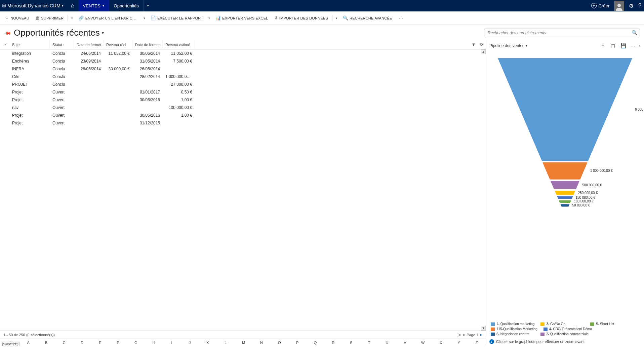  What do you see at coordinates (118, 44) in the screenshot?
I see `col-header-revenu-reel: Revenu réel` at bounding box center [118, 44].